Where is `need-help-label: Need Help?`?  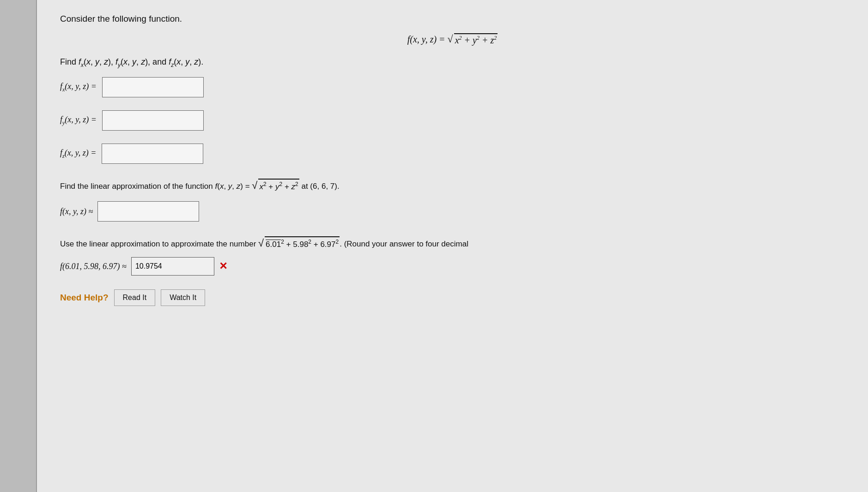 need-help-label: Need Help? is located at coordinates (84, 298).